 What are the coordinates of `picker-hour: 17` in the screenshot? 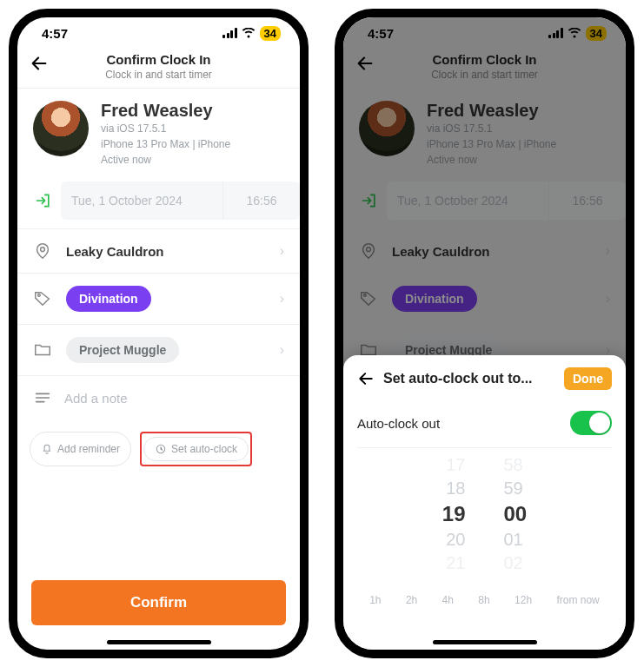 It's located at (455, 466).